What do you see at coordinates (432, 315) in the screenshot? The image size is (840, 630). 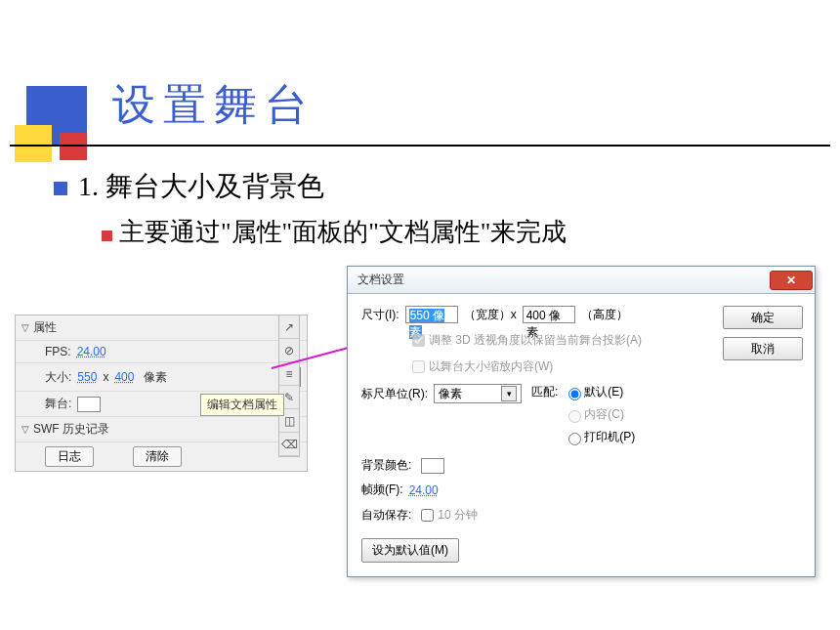 I see `width-input: 550 像素` at bounding box center [432, 315].